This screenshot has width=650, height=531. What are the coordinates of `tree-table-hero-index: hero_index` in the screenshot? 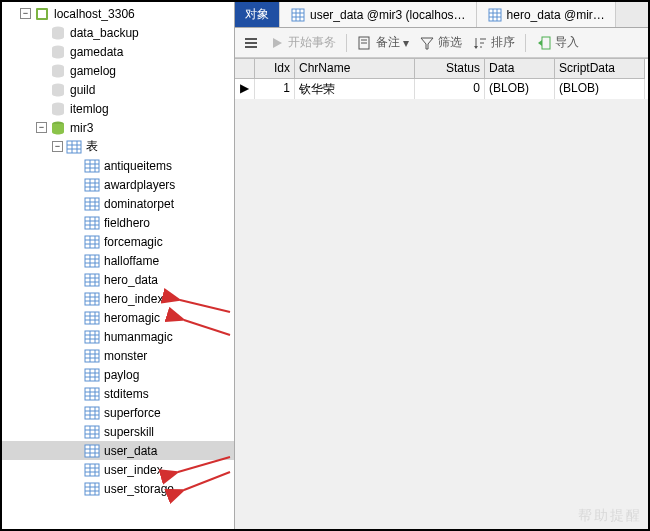 It's located at (118, 298).